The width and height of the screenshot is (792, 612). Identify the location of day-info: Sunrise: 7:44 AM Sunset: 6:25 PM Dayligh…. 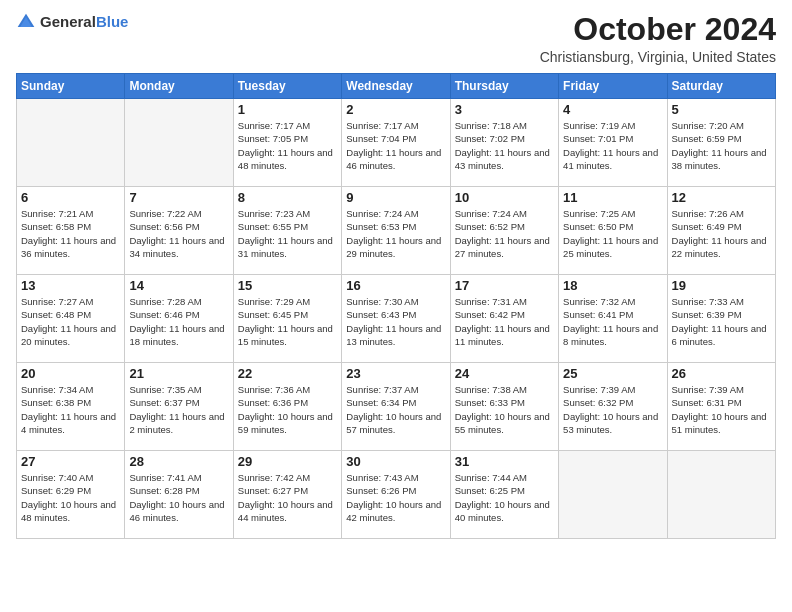
(504, 498).